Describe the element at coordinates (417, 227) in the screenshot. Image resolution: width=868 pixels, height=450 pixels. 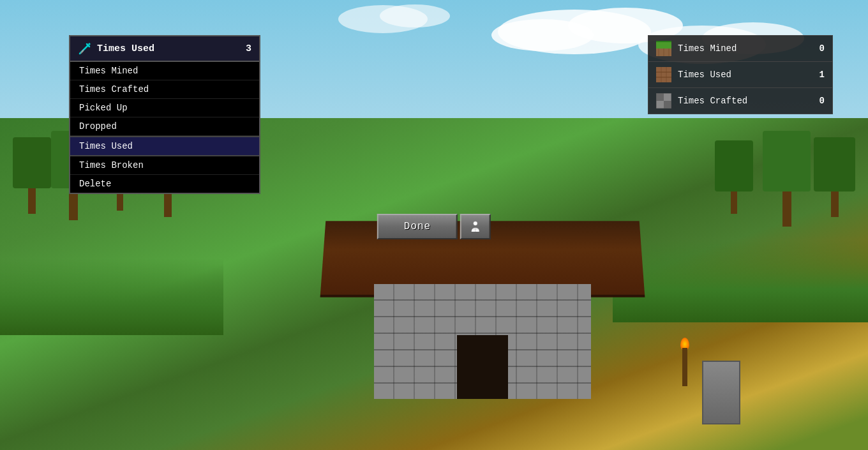
I see `done-button: Done` at that location.